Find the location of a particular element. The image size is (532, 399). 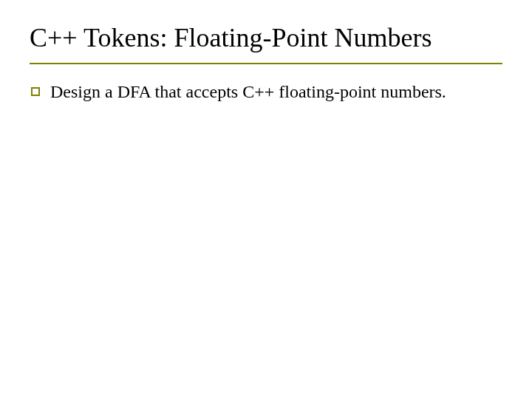

bullet-item: Design a DFA that accepts C++ floating-p… is located at coordinates (267, 92).